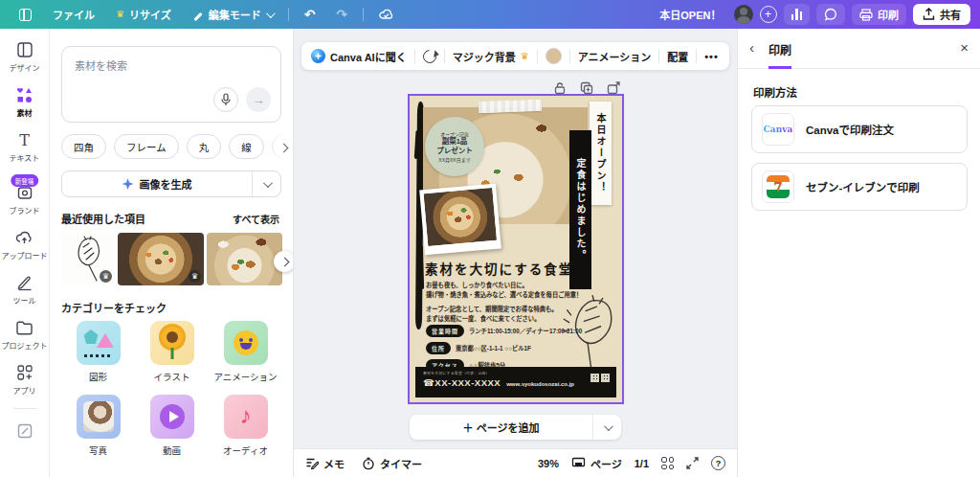 Image resolution: width=980 pixels, height=477 pixels. I want to click on add-page-dropdown, so click(607, 427).